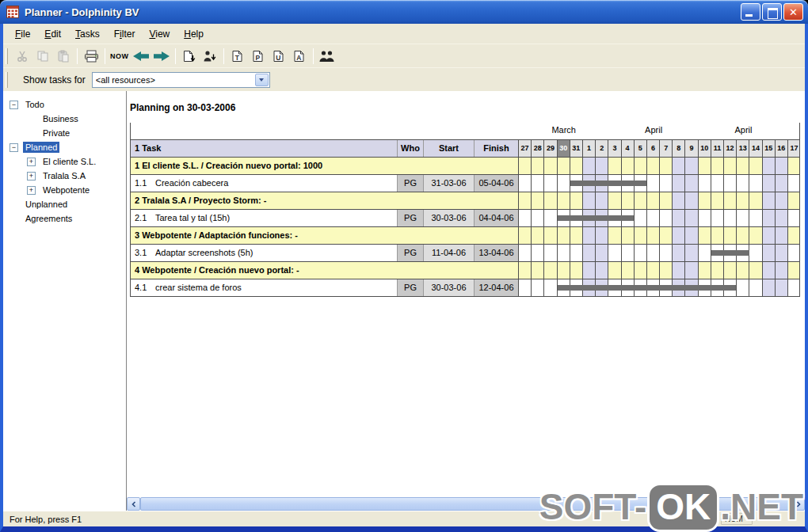 Image resolution: width=808 pixels, height=532 pixels. What do you see at coordinates (798, 504) in the screenshot?
I see `scroll-right-button` at bounding box center [798, 504].